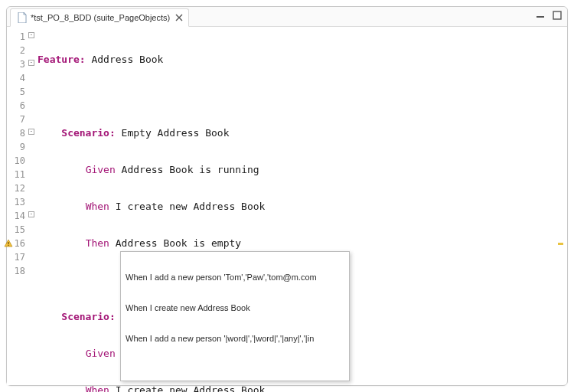 Image resolution: width=574 pixels, height=392 pixels. Describe the element at coordinates (20, 202) in the screenshot. I see `line-number: 13` at that location.